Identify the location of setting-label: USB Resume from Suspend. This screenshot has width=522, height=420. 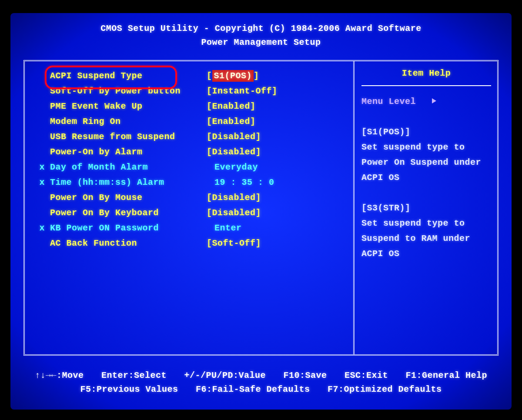
(128, 137).